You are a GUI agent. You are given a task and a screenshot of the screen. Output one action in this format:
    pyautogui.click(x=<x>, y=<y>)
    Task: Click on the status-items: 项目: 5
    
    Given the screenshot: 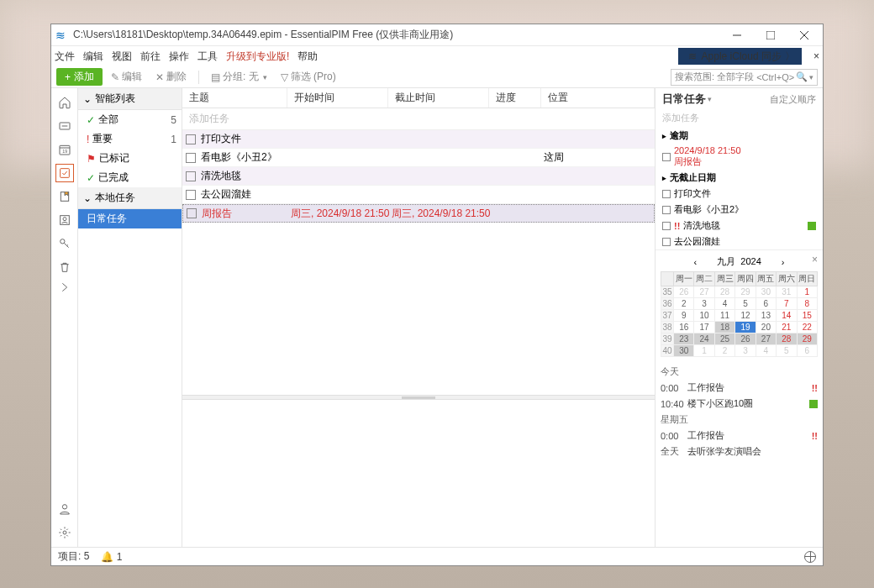 What is the action you would take?
    pyautogui.click(x=74, y=556)
    